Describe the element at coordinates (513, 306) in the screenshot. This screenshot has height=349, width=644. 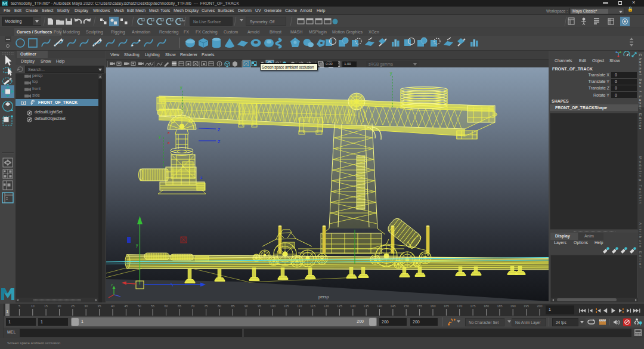
I see `svg-text: 190` at that location.